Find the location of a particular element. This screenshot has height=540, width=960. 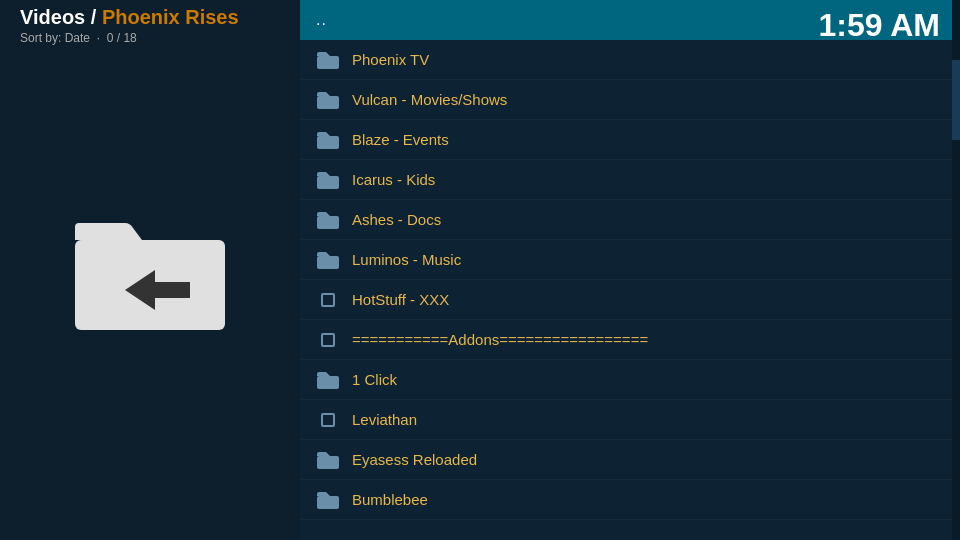

breadcrumb-highlight: Phoenix Rises is located at coordinates (170, 17).